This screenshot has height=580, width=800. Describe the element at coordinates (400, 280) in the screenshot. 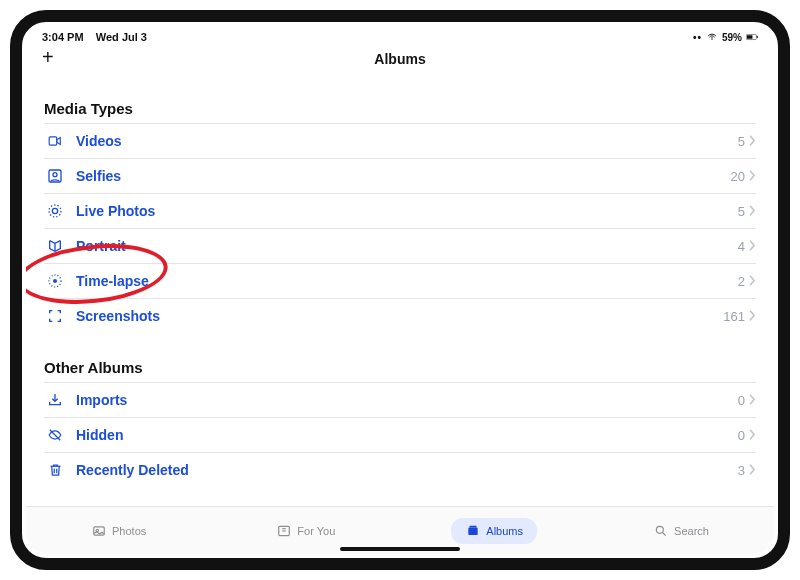

I see `row-time-lapse: Time-lapse 2` at that location.